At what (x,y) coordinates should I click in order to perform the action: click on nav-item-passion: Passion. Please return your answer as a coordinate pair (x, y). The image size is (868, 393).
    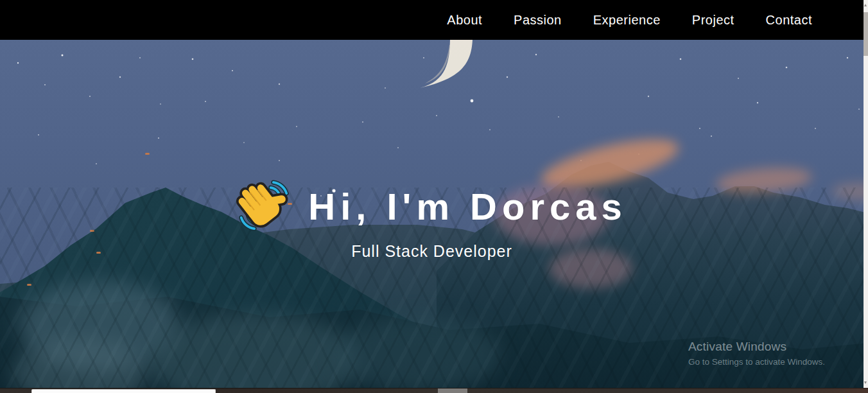
    Looking at the image, I should click on (538, 21).